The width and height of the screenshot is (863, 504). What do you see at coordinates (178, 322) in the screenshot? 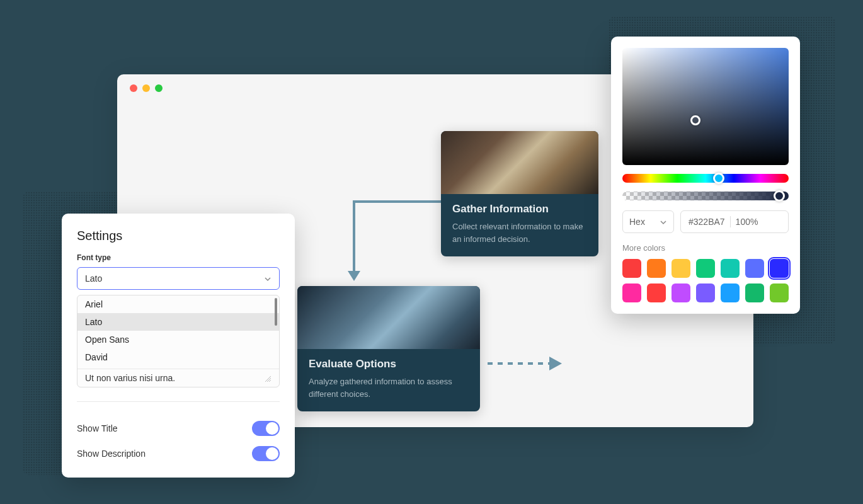
I see `font-option-lato: Lato` at bounding box center [178, 322].